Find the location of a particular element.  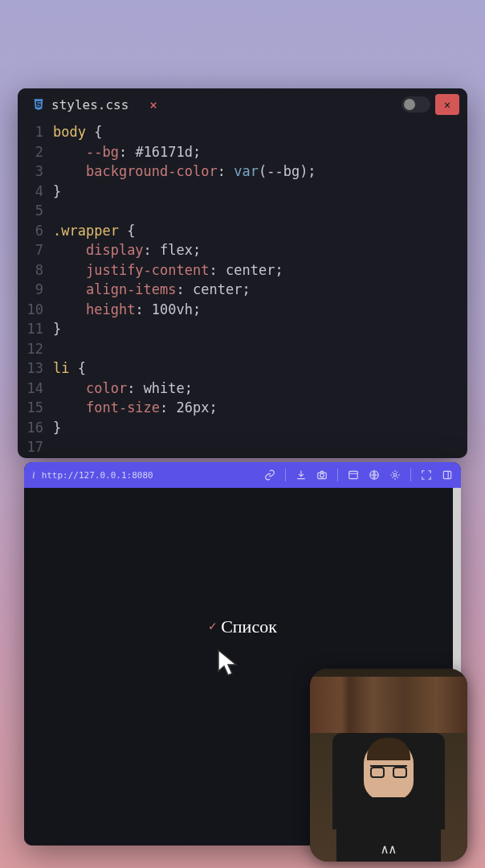

globe-icon is located at coordinates (374, 475).